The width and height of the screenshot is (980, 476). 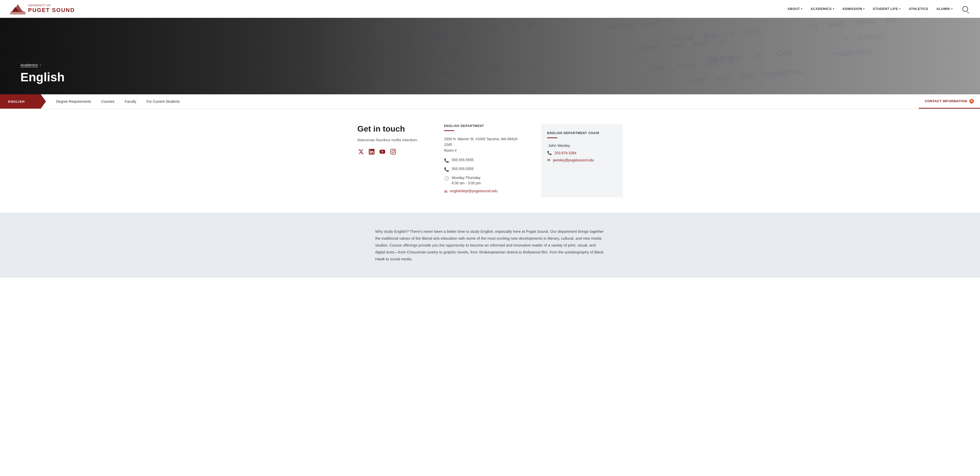 I want to click on page-title: English, so click(x=43, y=77).